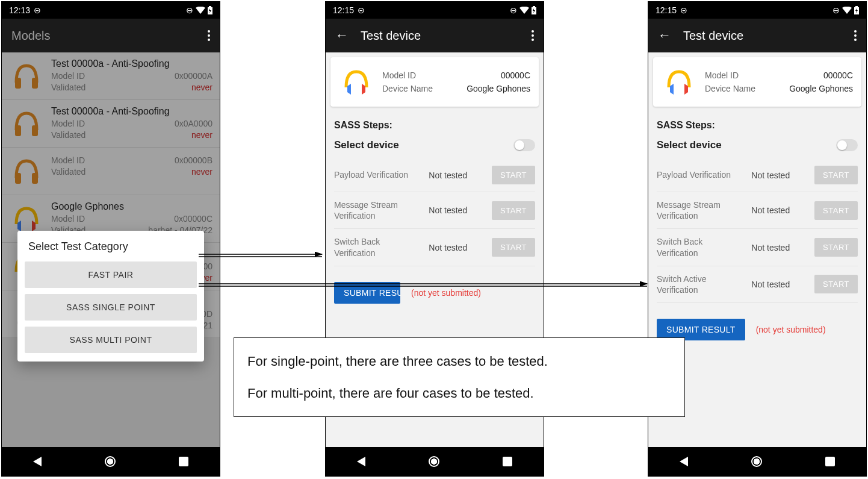 Image resolution: width=868 pixels, height=479 pixels. What do you see at coordinates (265, 255) in the screenshot?
I see `arrow-single-point` at bounding box center [265, 255].